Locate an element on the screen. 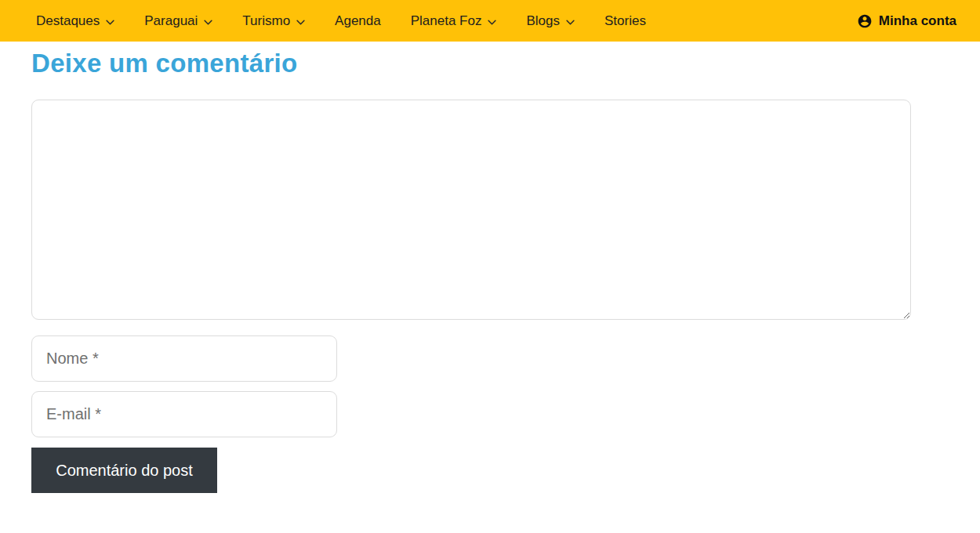 The height and width of the screenshot is (533, 980). nav-item-paraguai: Paraguai is located at coordinates (179, 21).